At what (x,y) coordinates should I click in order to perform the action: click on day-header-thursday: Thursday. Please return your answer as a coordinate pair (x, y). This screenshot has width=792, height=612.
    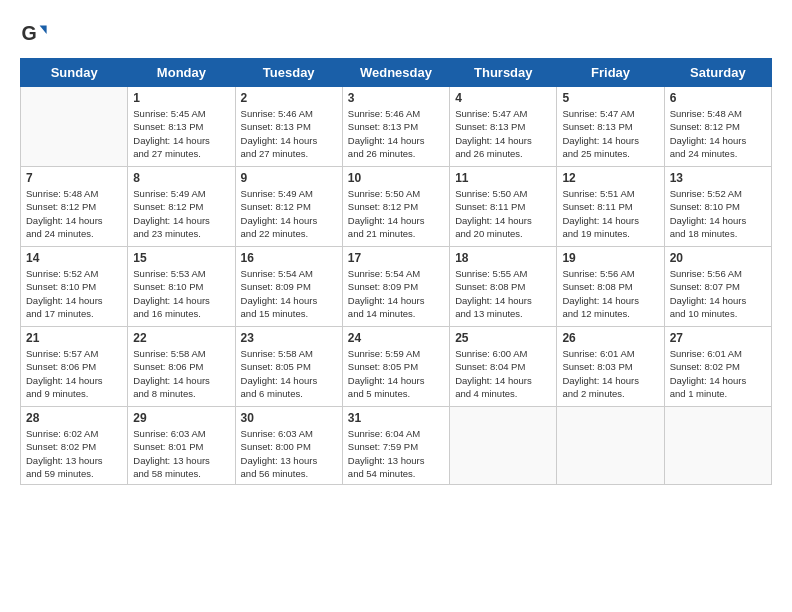
    Looking at the image, I should click on (504, 73).